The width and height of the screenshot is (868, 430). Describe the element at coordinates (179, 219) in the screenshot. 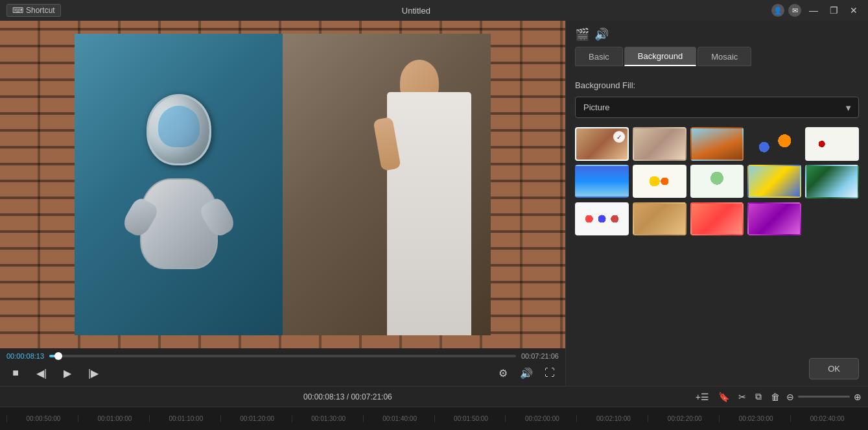

I see `hands` at that location.